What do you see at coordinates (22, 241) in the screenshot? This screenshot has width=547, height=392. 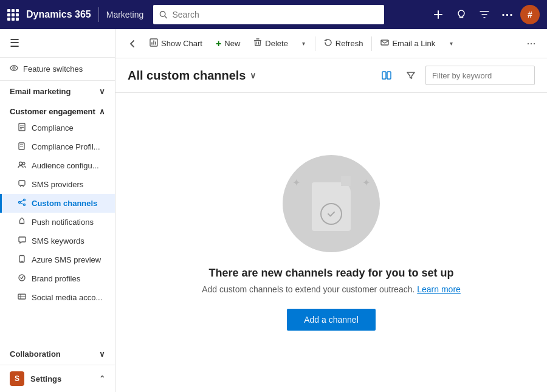 I see `sms-keywords-icon` at bounding box center [22, 241].